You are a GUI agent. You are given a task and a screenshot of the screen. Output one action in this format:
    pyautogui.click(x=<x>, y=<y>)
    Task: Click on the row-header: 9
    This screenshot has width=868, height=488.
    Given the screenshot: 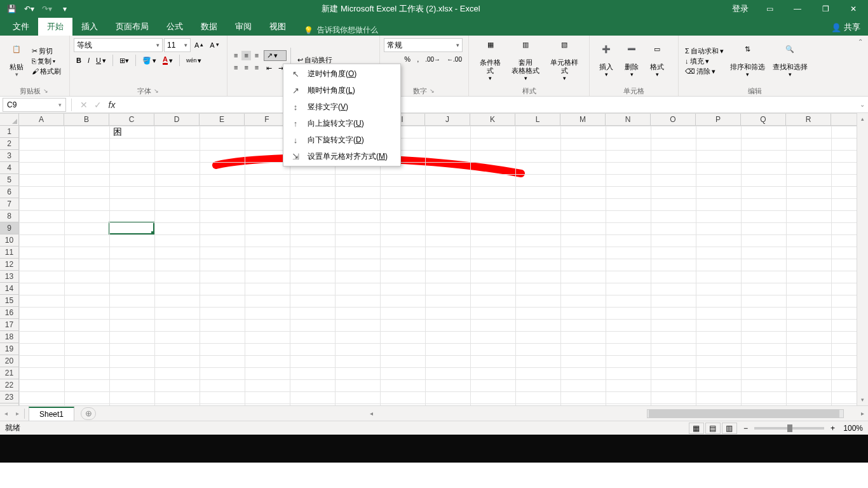 What is the action you would take?
    pyautogui.click(x=9, y=229)
    